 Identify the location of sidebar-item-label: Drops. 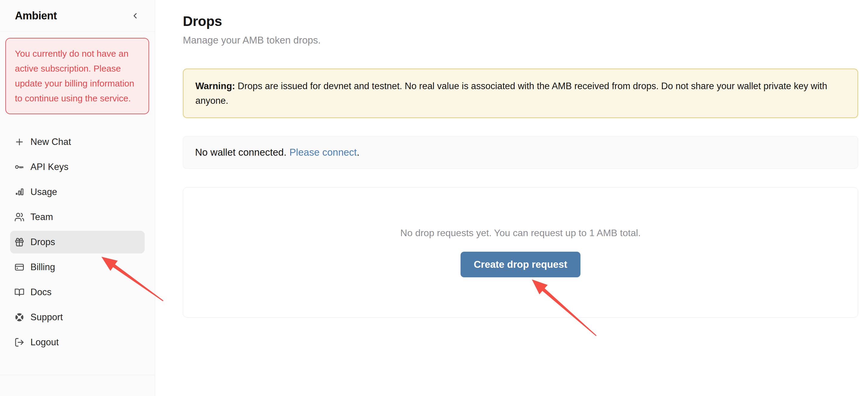
(43, 242).